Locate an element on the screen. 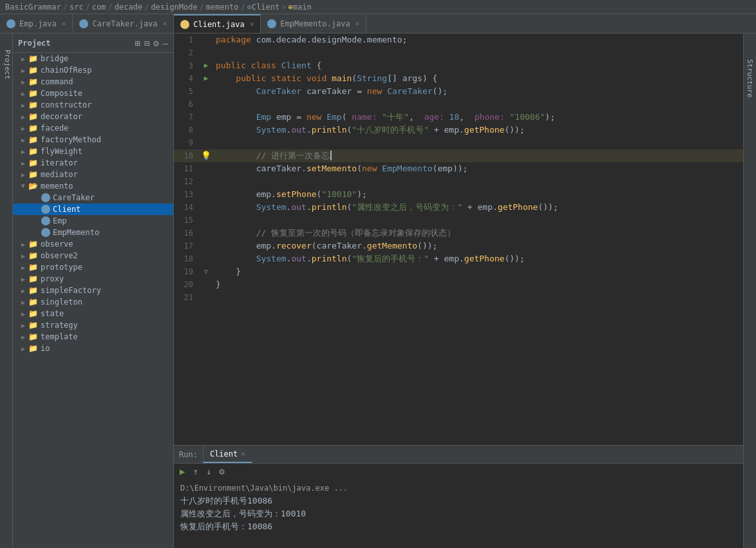 This screenshot has width=756, height=548. code-line-4: 4 ▶ public static void main(String[] arg… is located at coordinates (458, 79).